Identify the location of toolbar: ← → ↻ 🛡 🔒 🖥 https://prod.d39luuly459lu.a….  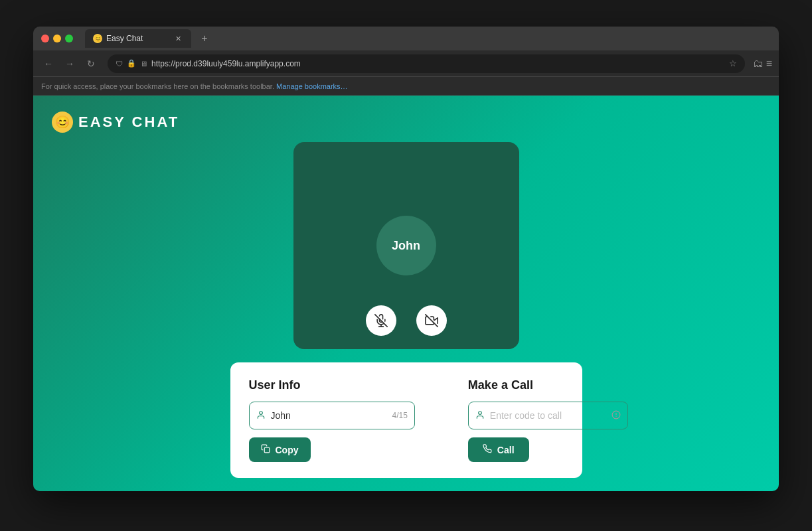
(406, 64).